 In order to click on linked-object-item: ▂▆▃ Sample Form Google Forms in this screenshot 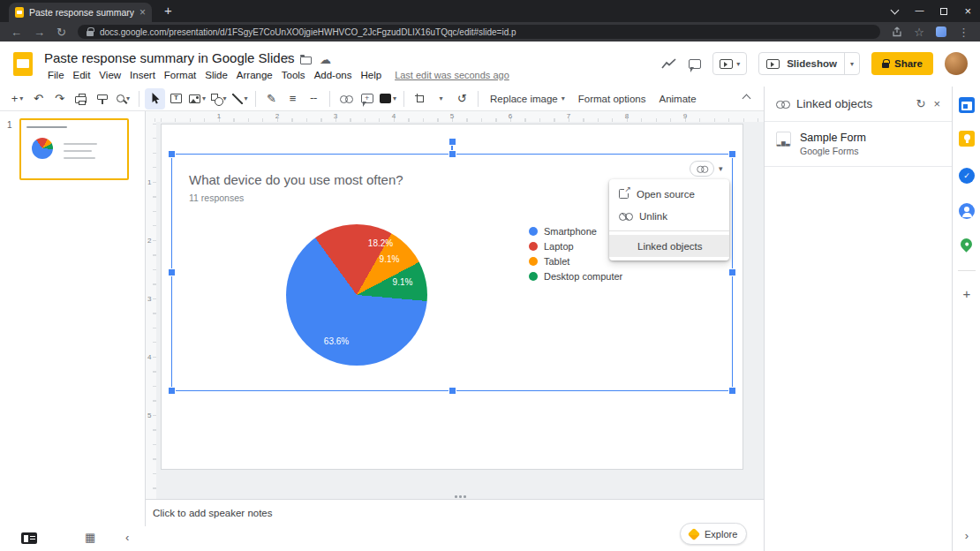, I will do `click(858, 145)`.